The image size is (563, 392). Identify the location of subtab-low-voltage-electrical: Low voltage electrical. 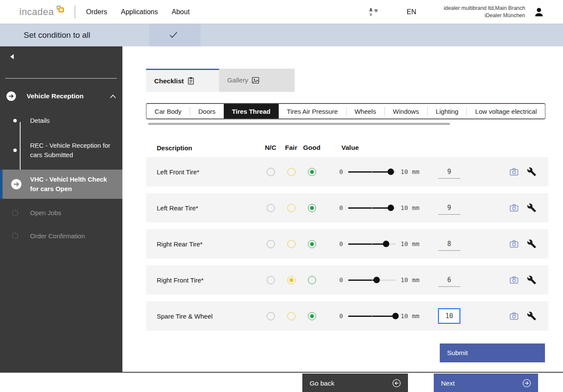
(506, 111).